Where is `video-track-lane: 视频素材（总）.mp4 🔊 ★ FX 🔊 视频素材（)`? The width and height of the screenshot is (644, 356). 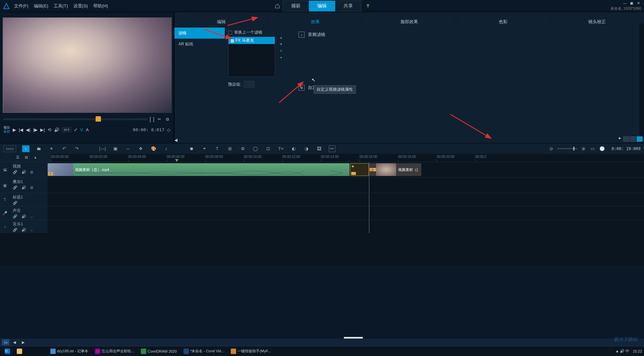
video-track-lane: 视频素材（总）.mp4 🔊 ★ FX 🔊 视频素材（) is located at coordinates (346, 170).